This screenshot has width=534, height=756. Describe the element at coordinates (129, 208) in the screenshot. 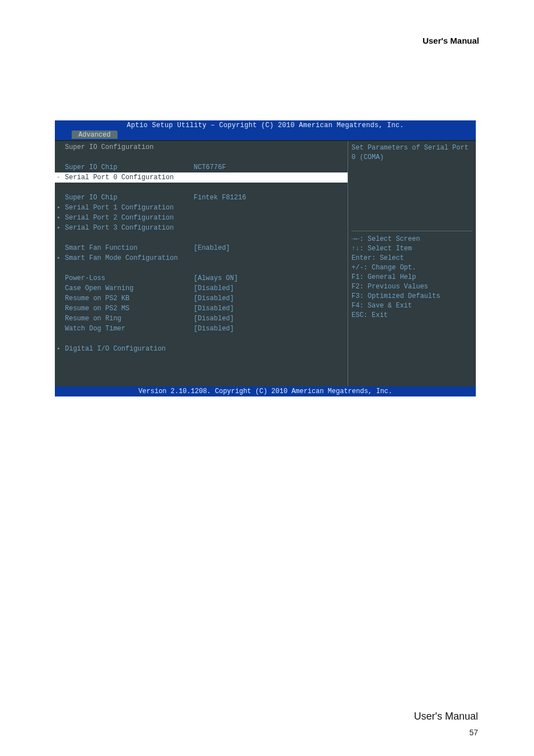

I see `row-label: Serial Port 1 Configuration` at that location.